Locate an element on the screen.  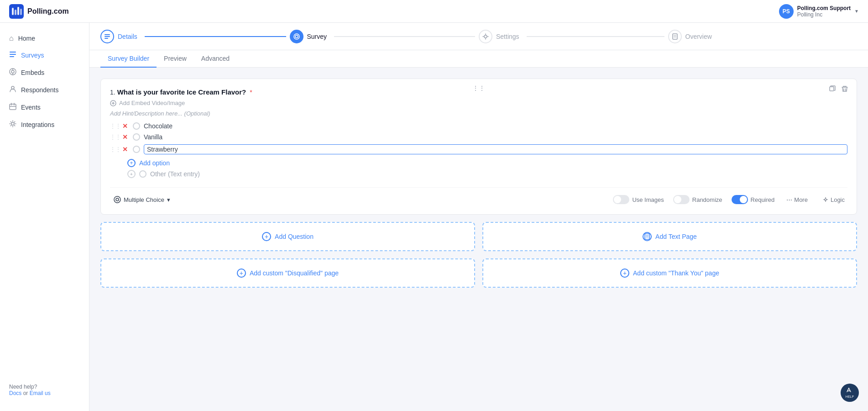
add-disqualified-page-button: + Add custom "Disqualified" page is located at coordinates (288, 273).